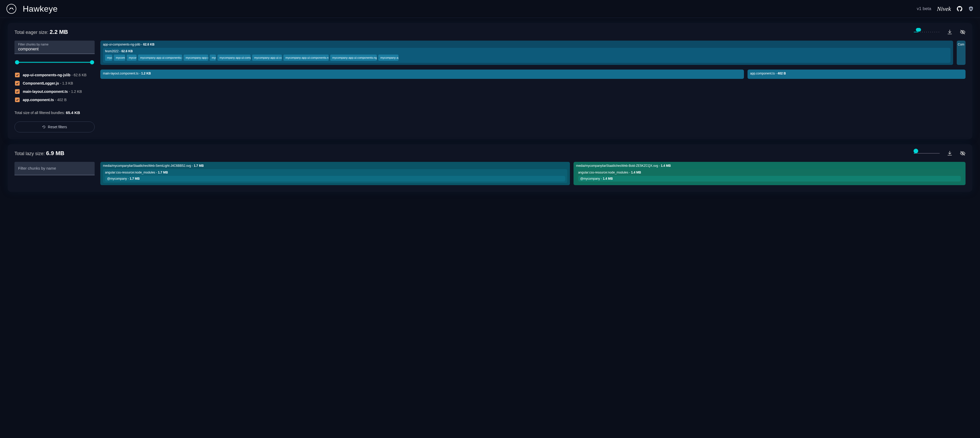 The image size is (980, 438). I want to click on treemap-block-main: app-ui-components-ng-jslib - 62.6 KB fes…, so click(527, 53).